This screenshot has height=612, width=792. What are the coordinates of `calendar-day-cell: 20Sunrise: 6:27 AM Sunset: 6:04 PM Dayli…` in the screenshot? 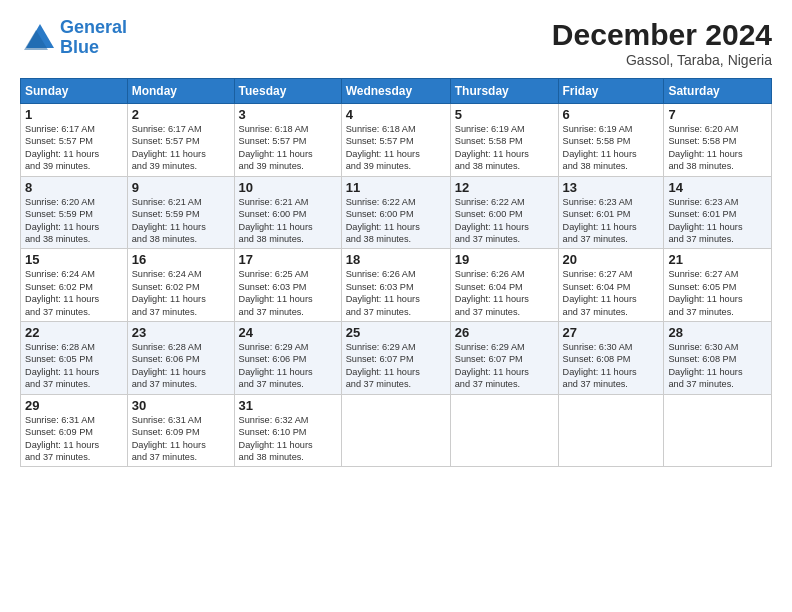 It's located at (611, 286).